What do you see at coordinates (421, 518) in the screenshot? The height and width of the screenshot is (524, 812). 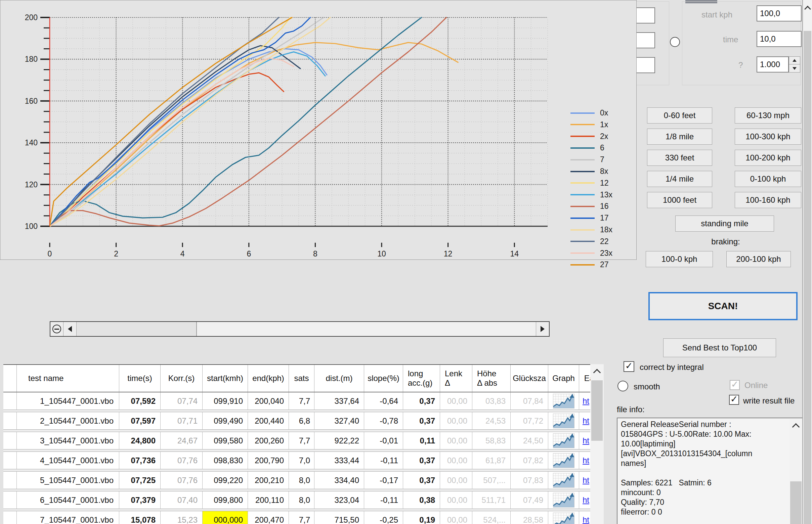 I see `cell-acc: 0,19` at bounding box center [421, 518].